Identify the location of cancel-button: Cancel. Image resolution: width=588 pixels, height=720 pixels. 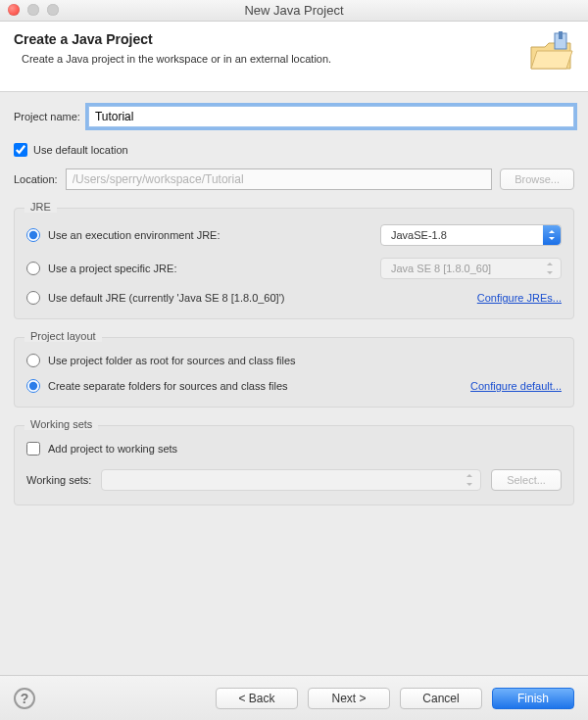
(441, 698).